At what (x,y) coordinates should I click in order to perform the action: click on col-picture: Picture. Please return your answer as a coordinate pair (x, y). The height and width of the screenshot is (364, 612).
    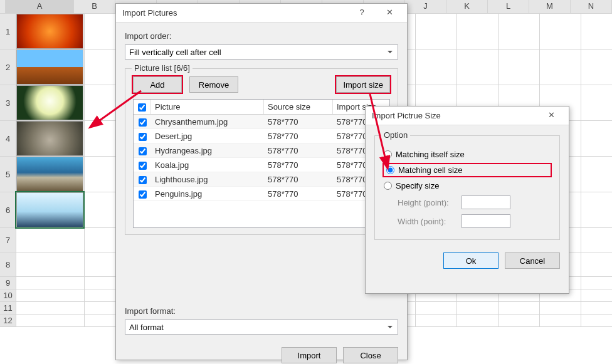
    Looking at the image, I should click on (208, 107).